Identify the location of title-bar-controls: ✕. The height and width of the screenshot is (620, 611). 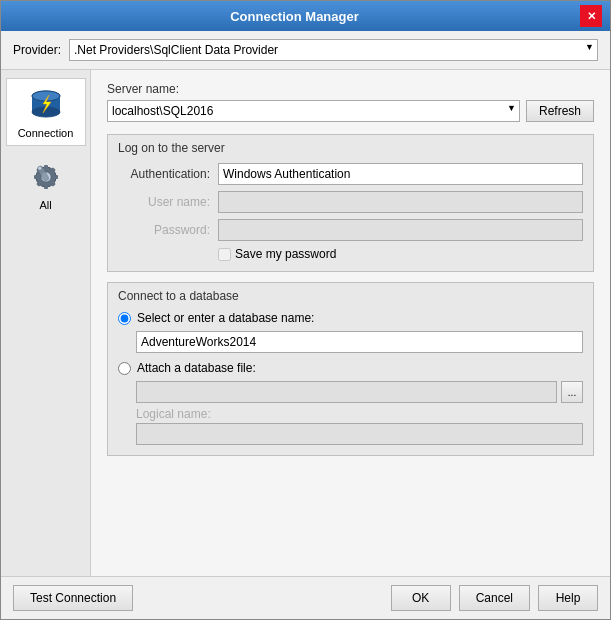
(591, 16).